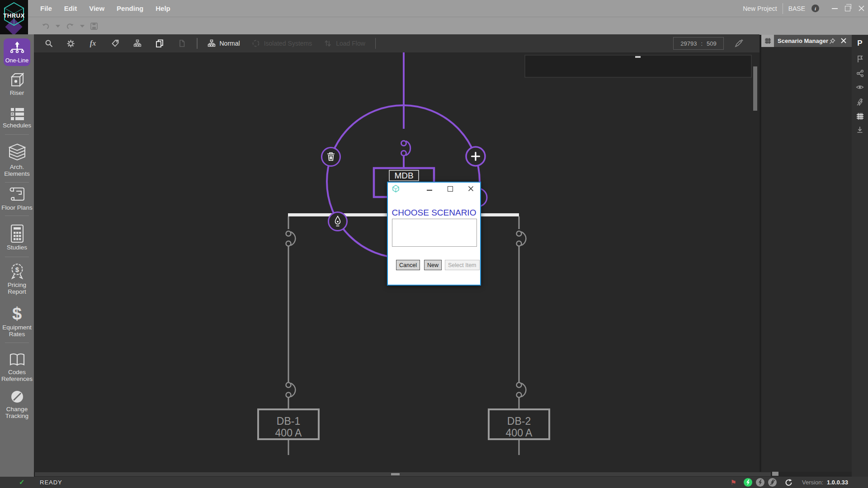 This screenshot has width=868, height=488. What do you see at coordinates (408, 265) in the screenshot?
I see `cancel-button: Cancel` at bounding box center [408, 265].